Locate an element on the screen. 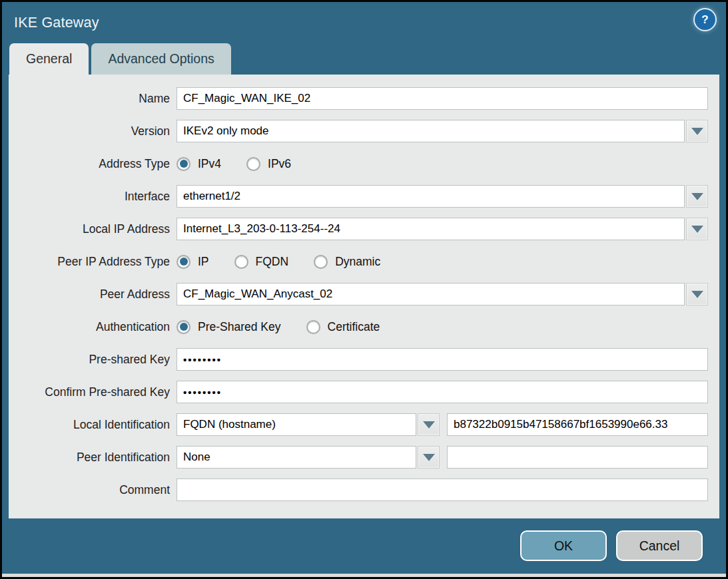 This screenshot has height=579, width=728. peer-ip-address-type-row: Peer IP Address Type IP FQDN Dynamic is located at coordinates (364, 262).